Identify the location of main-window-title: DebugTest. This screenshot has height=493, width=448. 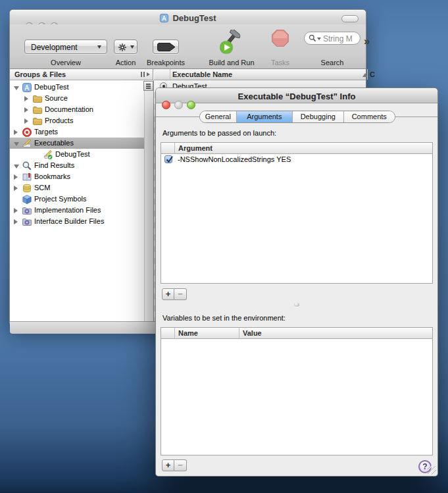
(188, 19).